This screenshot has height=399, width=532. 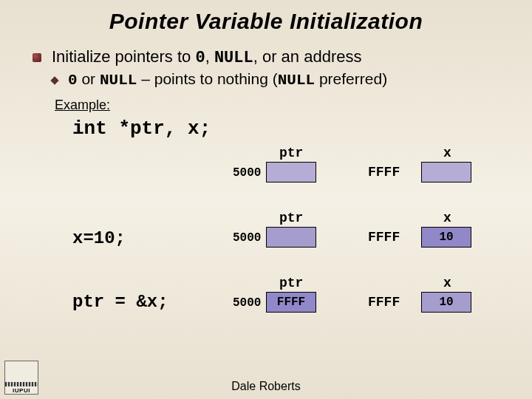 What do you see at coordinates (200, 58) in the screenshot?
I see `bullet-1-code-0: 0` at bounding box center [200, 58].